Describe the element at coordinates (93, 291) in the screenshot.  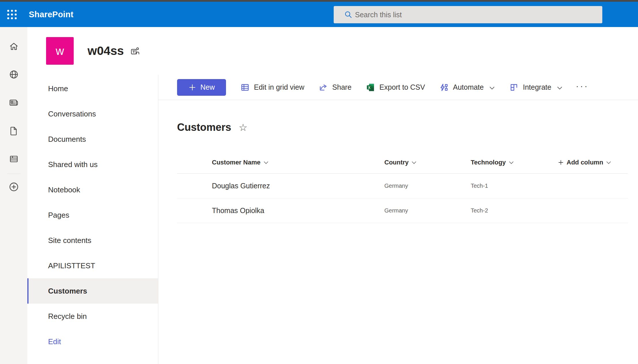
I see `sidebar-item-customers: Customers` at that location.